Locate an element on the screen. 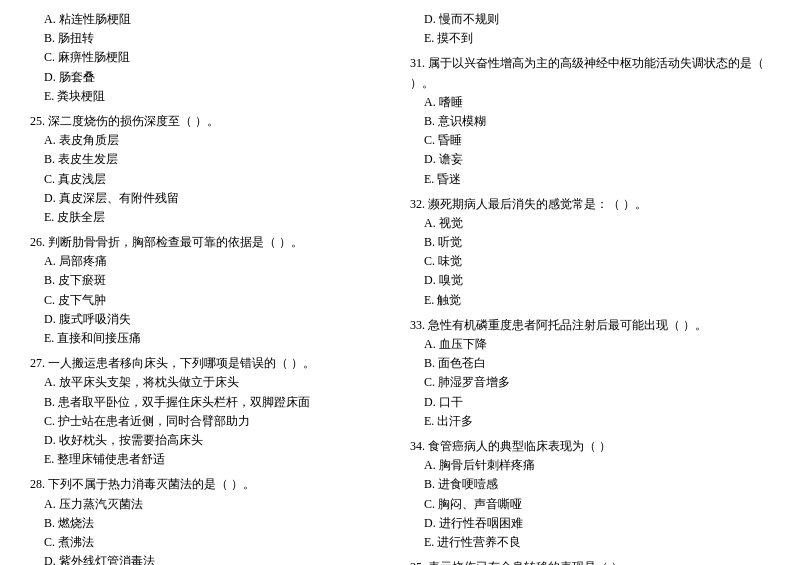 This screenshot has height=565, width=800. option-q28-2: C. 煮沸法 is located at coordinates (210, 542).